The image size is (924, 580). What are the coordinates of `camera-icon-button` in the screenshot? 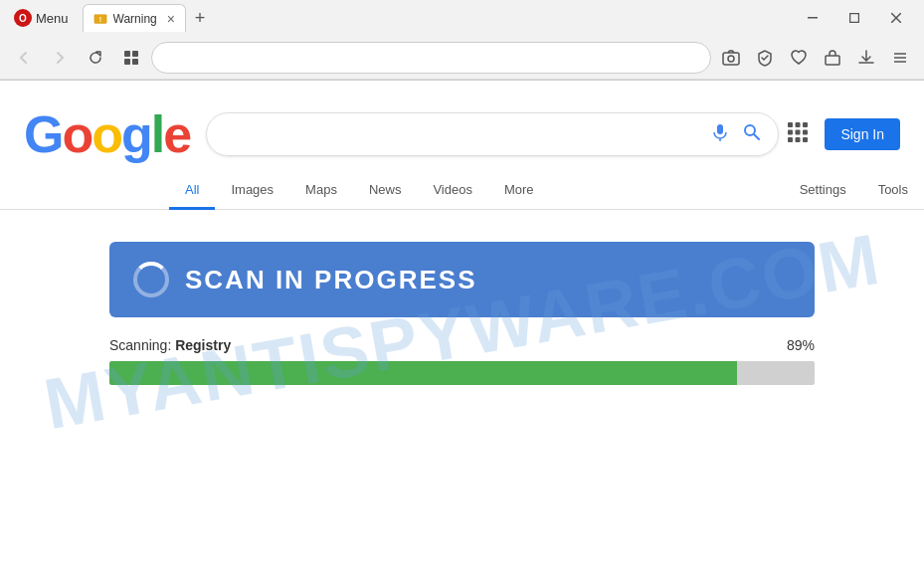 It's located at (731, 58).